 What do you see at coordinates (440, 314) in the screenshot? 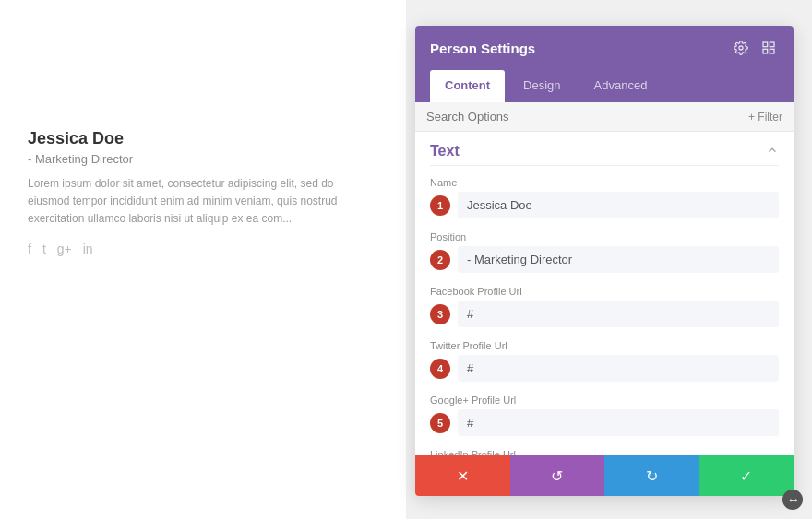
I see `badge-3: 3` at bounding box center [440, 314].